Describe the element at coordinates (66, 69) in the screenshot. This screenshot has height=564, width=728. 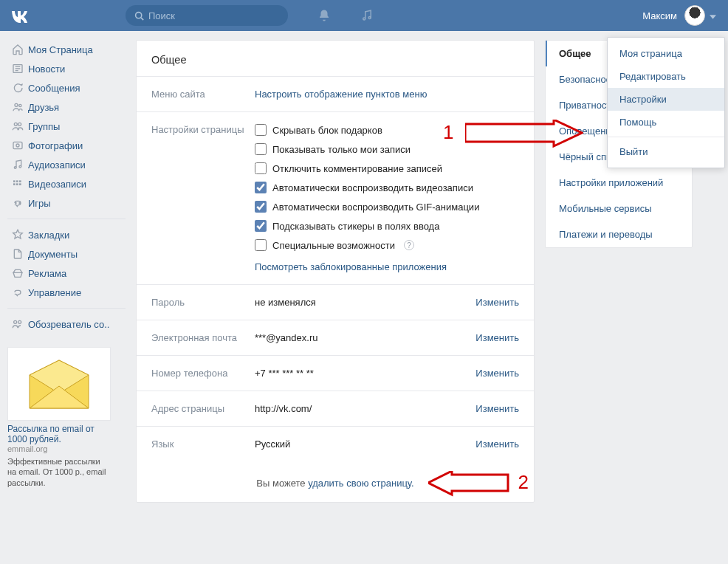
I see `sidebar-item: Новости` at that location.